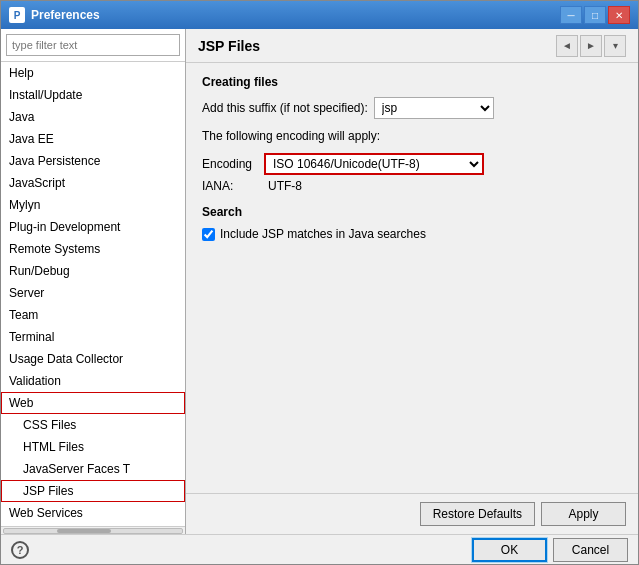 This screenshot has width=639, height=565. I want to click on right-header: JSP Files ◄ ► ▾, so click(412, 46).